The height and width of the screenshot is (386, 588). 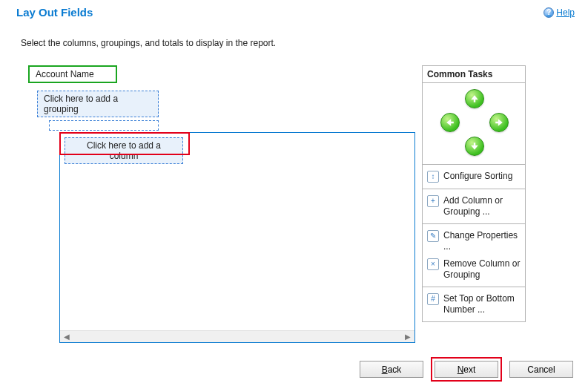 I want to click on set-top-bottom-item: # Set Top or Bottom Number ..., so click(x=474, y=304).